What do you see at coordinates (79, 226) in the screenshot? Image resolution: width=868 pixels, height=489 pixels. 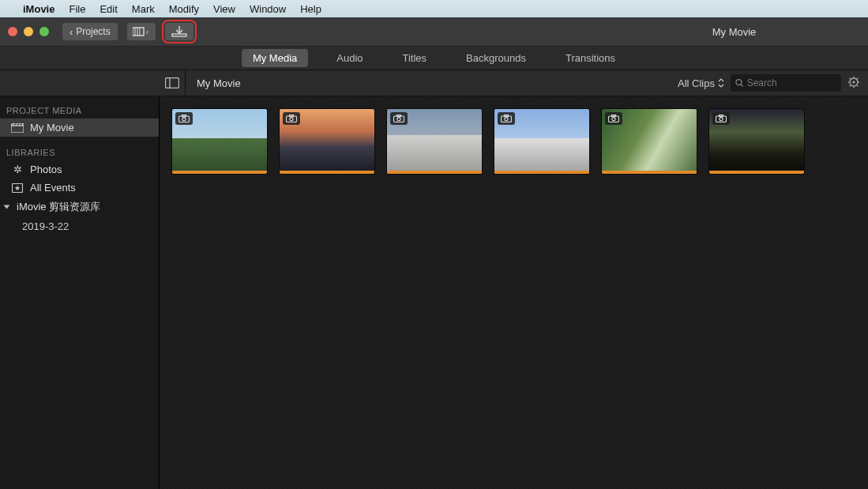 I see `sidebar-item-event: 2019-3-22` at bounding box center [79, 226].